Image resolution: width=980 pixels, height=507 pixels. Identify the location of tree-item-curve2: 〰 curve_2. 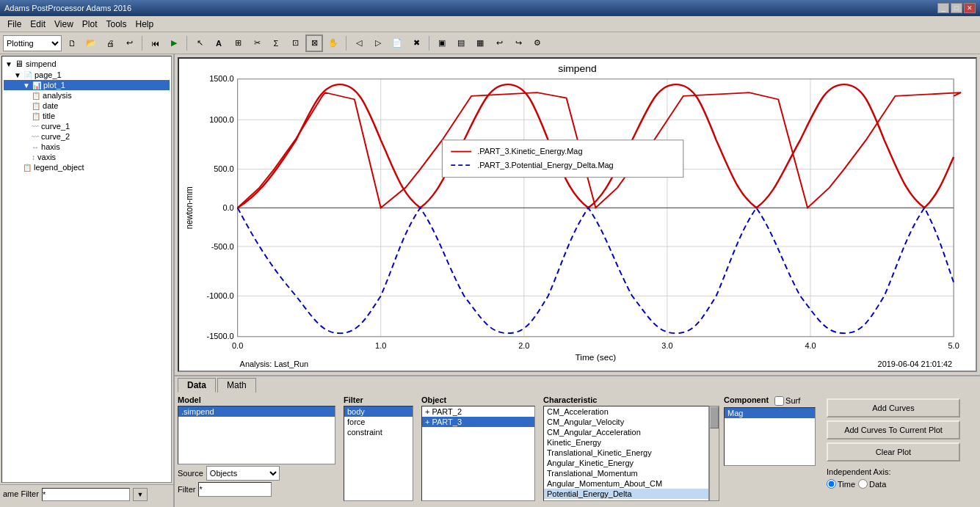
(87, 136).